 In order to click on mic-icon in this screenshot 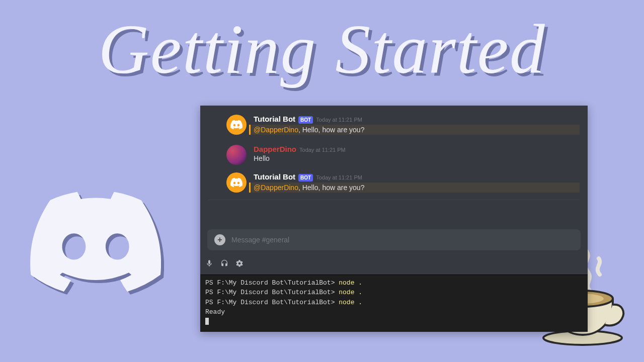, I will do `click(209, 264)`.